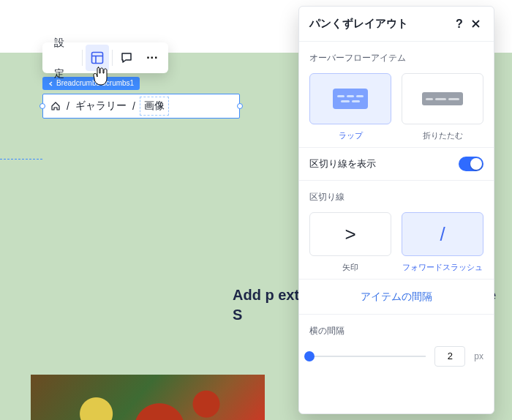  What do you see at coordinates (63, 58) in the screenshot?
I see `settings-button: 設定` at bounding box center [63, 58].